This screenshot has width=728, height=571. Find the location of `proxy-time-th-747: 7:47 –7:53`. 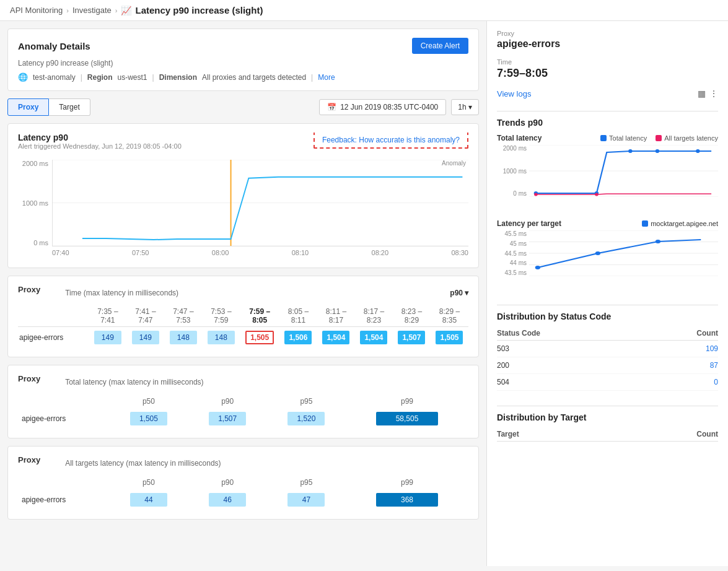

proxy-time-th-747: 7:47 –7:53 is located at coordinates (183, 316).